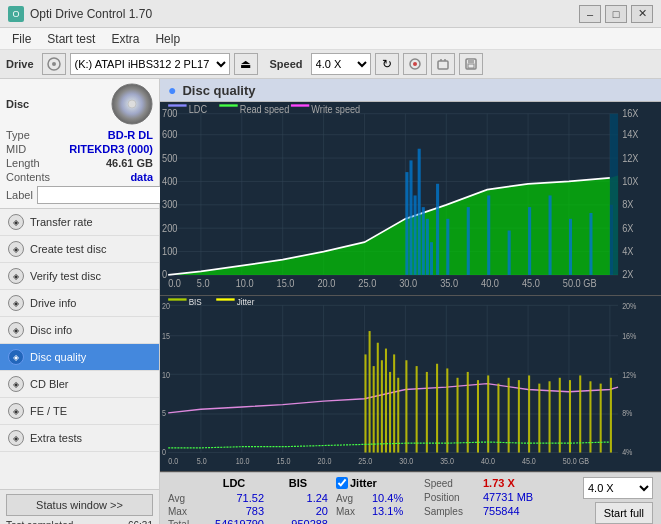  What do you see at coordinates (330, 14) in the screenshot?
I see `title-bar: O Opti Drive Control 1.70 – □ ✕` at bounding box center [330, 14].